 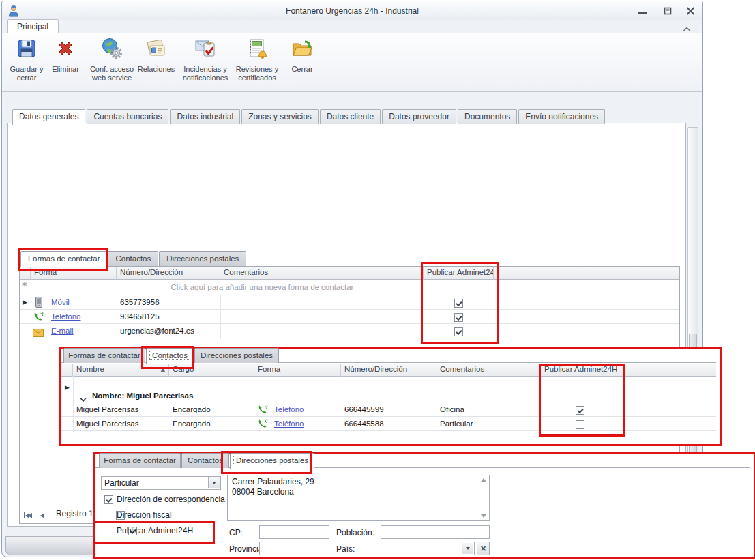 I want to click on forma-link: Móvil, so click(x=60, y=302).